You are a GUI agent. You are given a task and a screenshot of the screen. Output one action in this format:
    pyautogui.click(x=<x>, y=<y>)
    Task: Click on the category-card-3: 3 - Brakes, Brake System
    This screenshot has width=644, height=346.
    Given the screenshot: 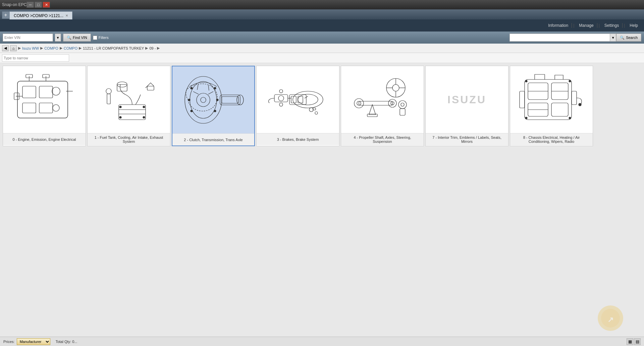 What is the action you would take?
    pyautogui.click(x=298, y=106)
    